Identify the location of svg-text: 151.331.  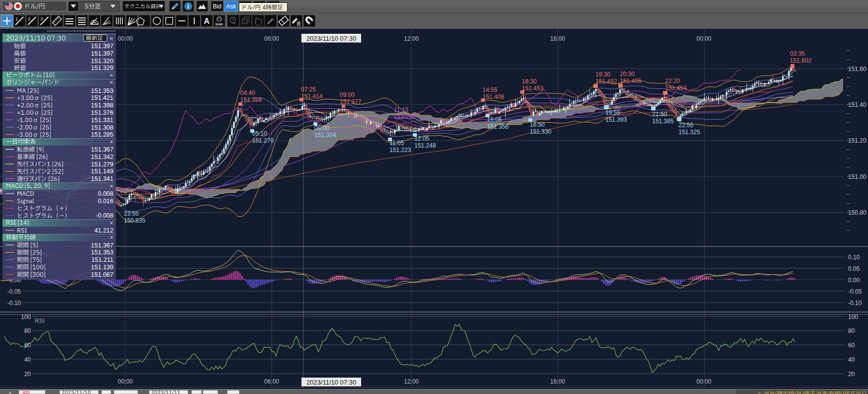
(102, 120).